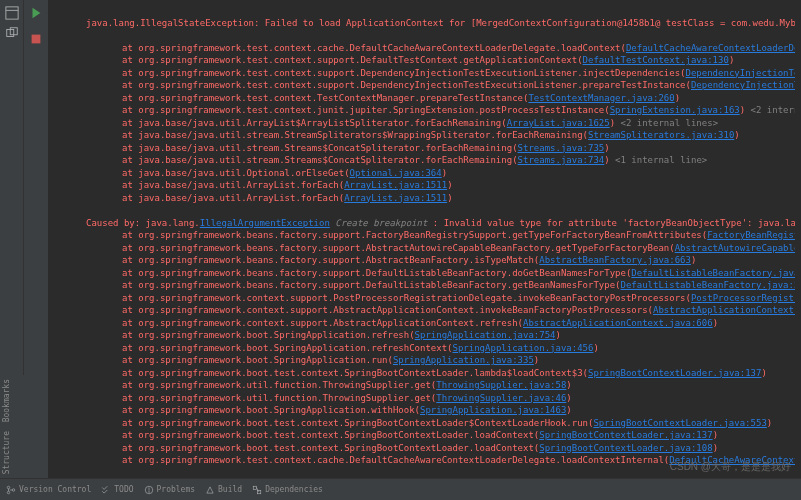 Image resolution: width=801 pixels, height=500 pixels. Describe the element at coordinates (751, 235) in the screenshot. I see `source-link: FactoryBeanRegistrySupport.java:86` at that location.